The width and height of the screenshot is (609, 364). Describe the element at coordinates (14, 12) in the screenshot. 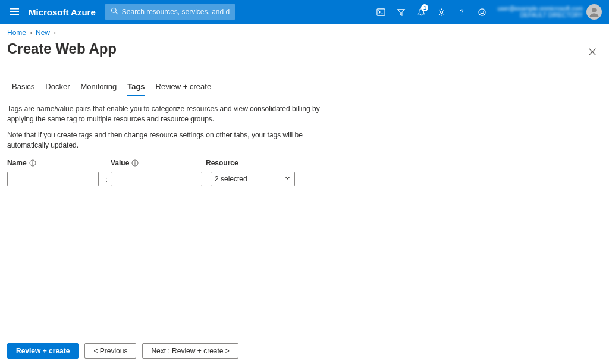

I see `menu-icon` at that location.